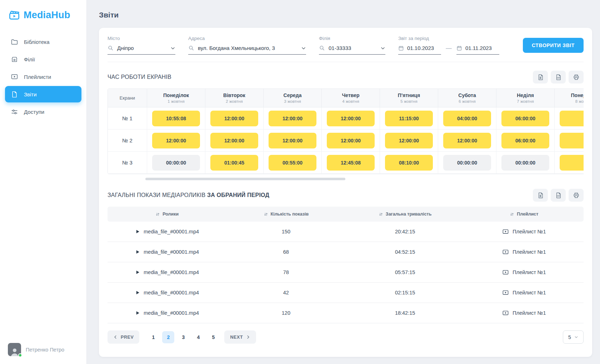 This screenshot has height=364, width=600. I want to click on media-duration-cell: 02:15:15, so click(405, 293).